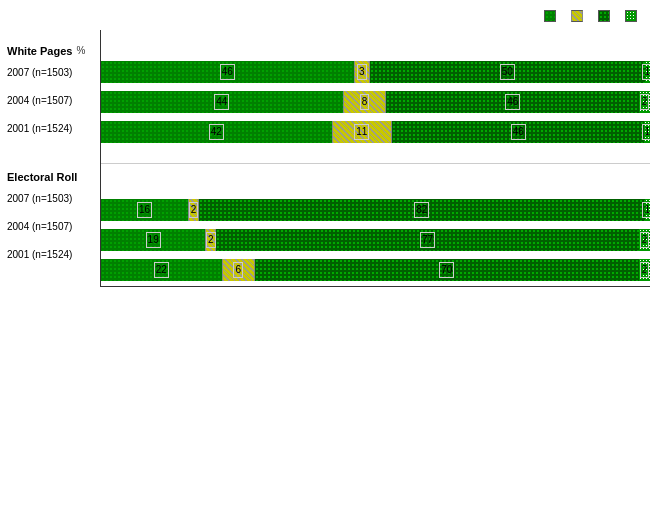 The image size is (660, 505). I want to click on segment-agree-0-0: 46, so click(228, 72).